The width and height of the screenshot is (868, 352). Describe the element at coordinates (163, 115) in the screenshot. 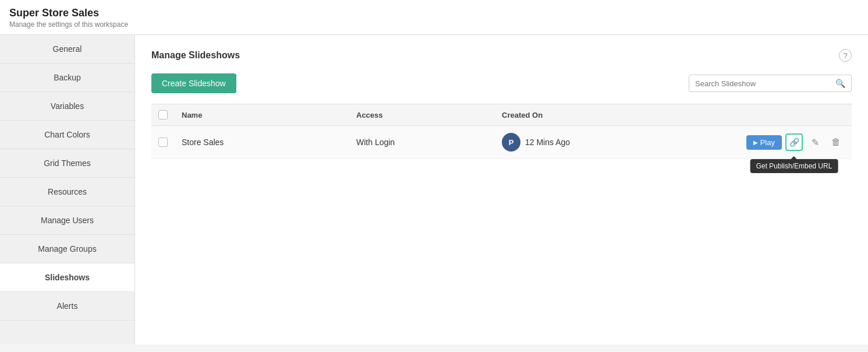

I see `select-all-checkbox` at that location.